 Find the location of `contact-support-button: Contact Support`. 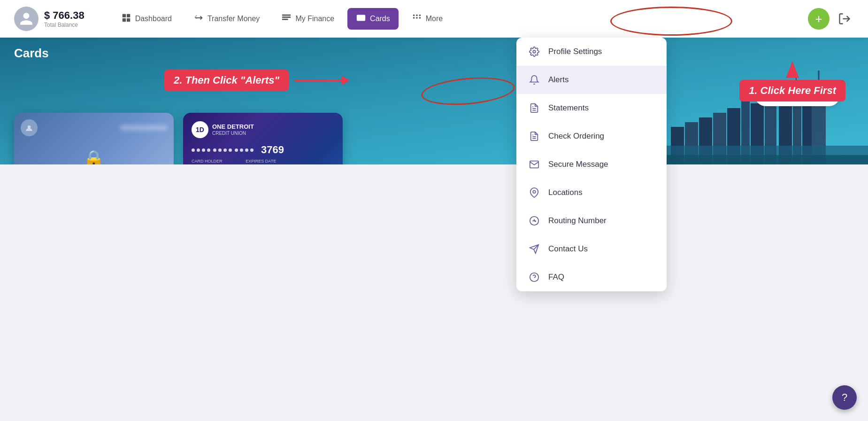

contact-support-button: Contact Support is located at coordinates (797, 95).